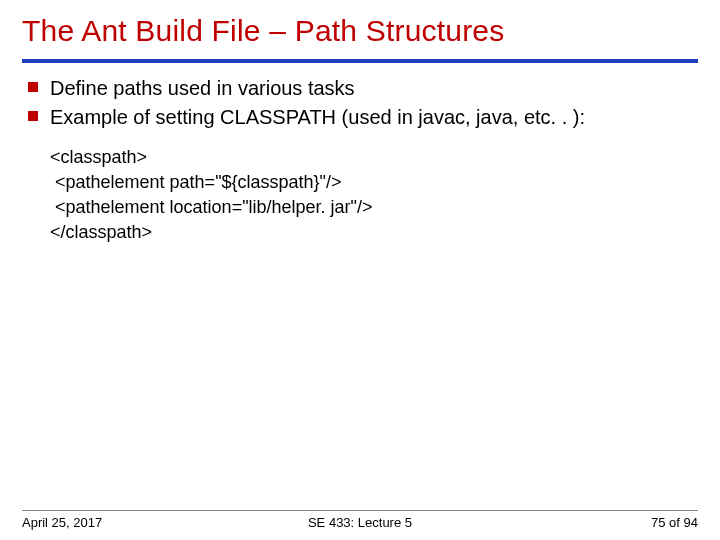  What do you see at coordinates (202, 88) in the screenshot?
I see `bullet-text: Define paths used in various tasks` at bounding box center [202, 88].